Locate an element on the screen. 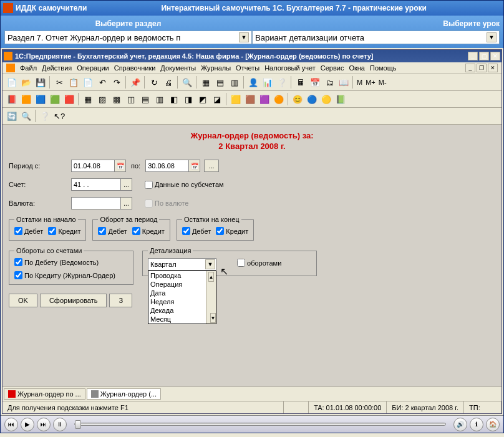 The image size is (504, 437). new-icon: 📄 is located at coordinates (12, 82).